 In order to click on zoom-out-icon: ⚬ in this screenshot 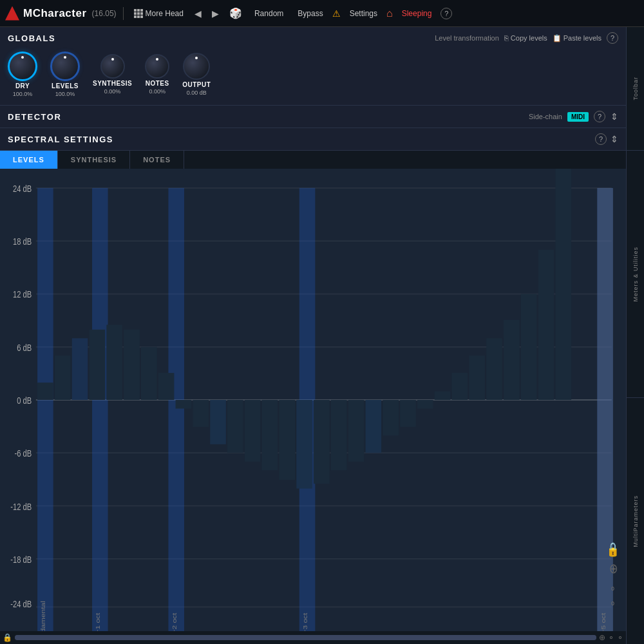, I will do `click(611, 638)`.